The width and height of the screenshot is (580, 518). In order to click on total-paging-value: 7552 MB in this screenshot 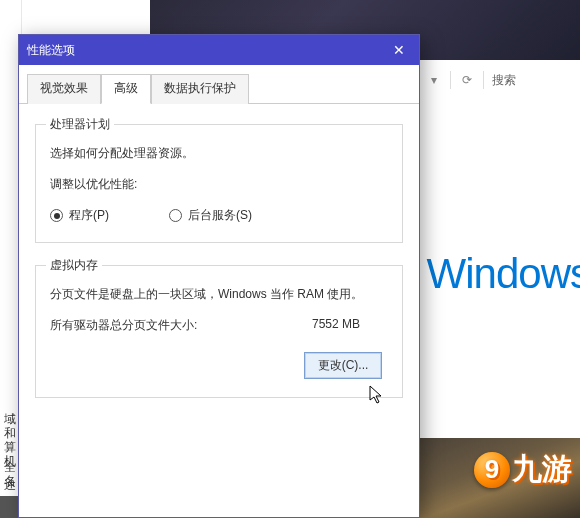, I will do `click(336, 326)`.